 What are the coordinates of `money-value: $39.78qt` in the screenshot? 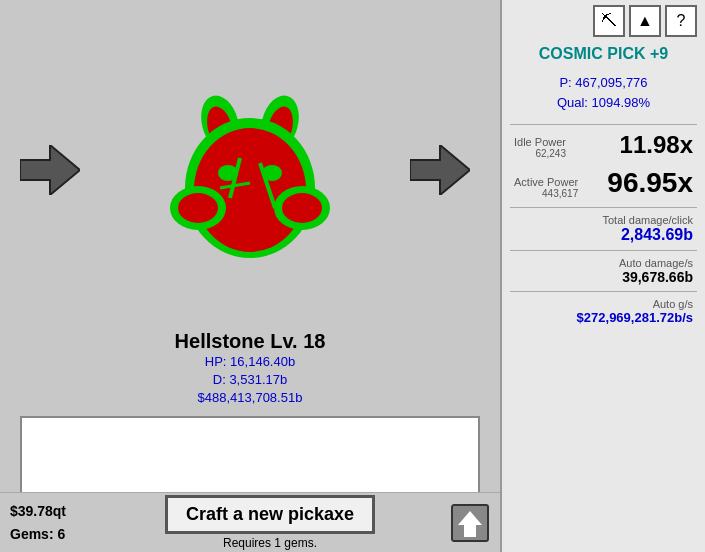 It's located at (38, 511).